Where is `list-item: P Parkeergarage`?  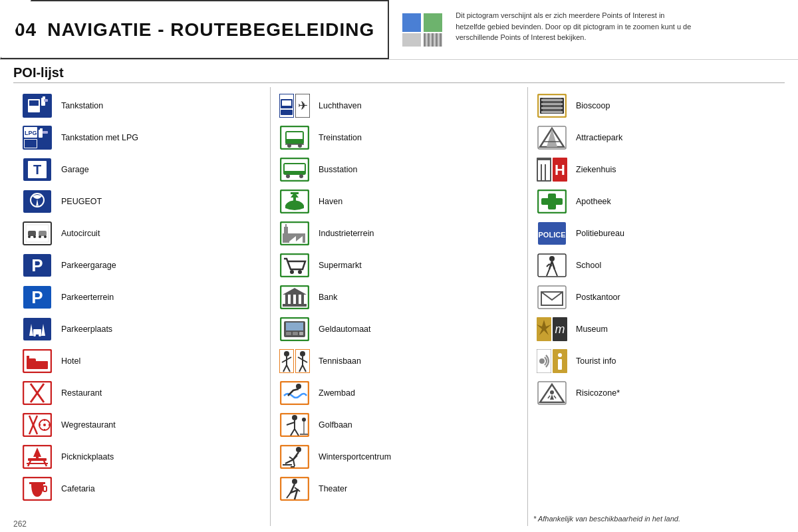 list-item: P Parkeergarage is located at coordinates (142, 265).